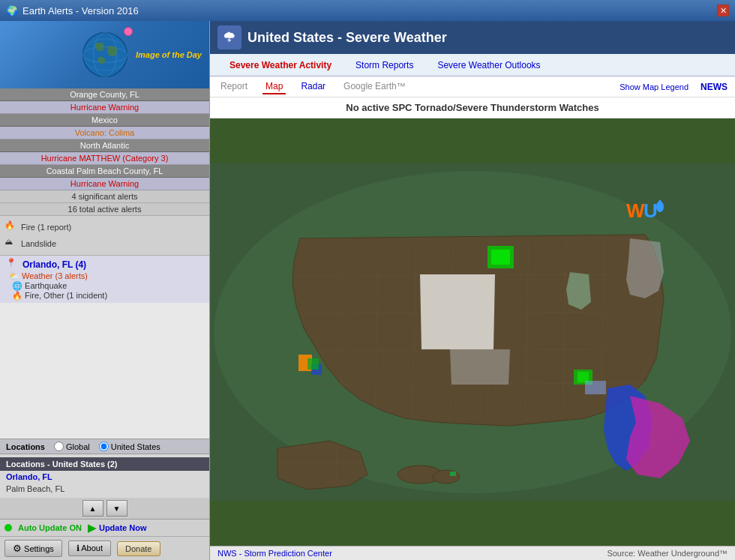 The image size is (735, 560). What do you see at coordinates (105, 235) in the screenshot?
I see `incident-section: 🔥 Fire (1 report) ⛰ Landslide` at bounding box center [105, 235].